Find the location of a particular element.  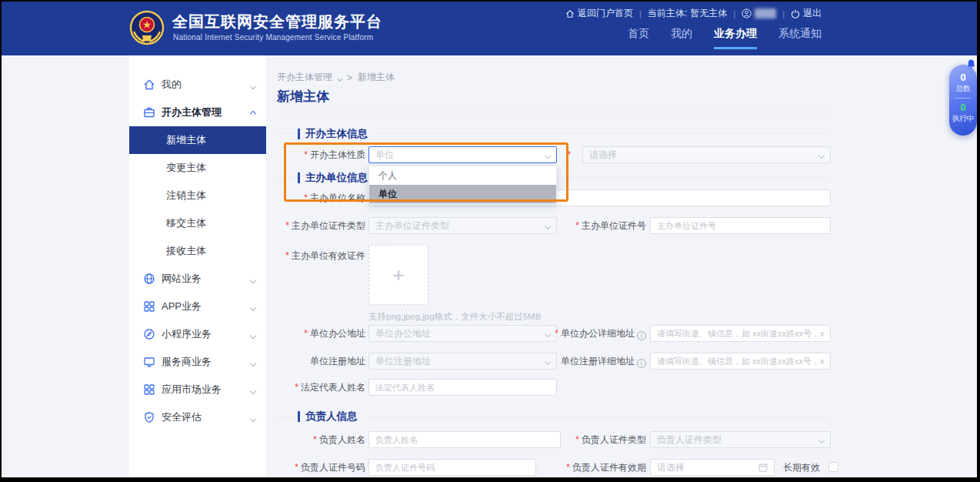

long-term-label: 长期有效 is located at coordinates (802, 467).